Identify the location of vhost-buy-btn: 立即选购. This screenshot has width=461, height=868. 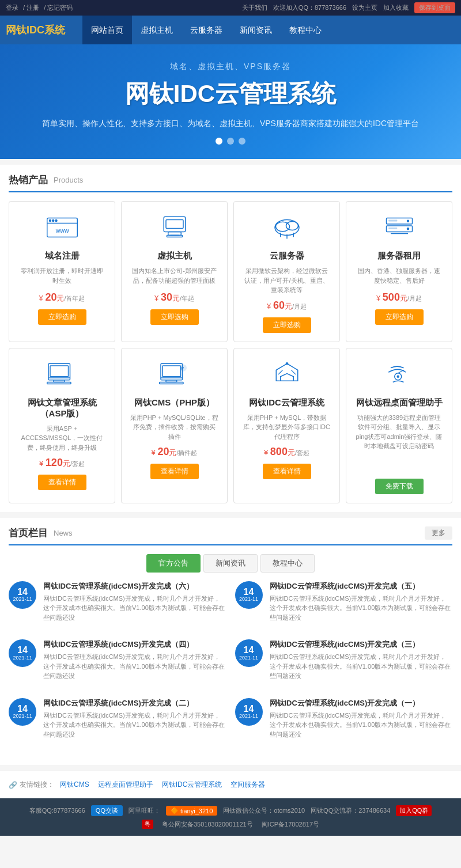
(175, 317).